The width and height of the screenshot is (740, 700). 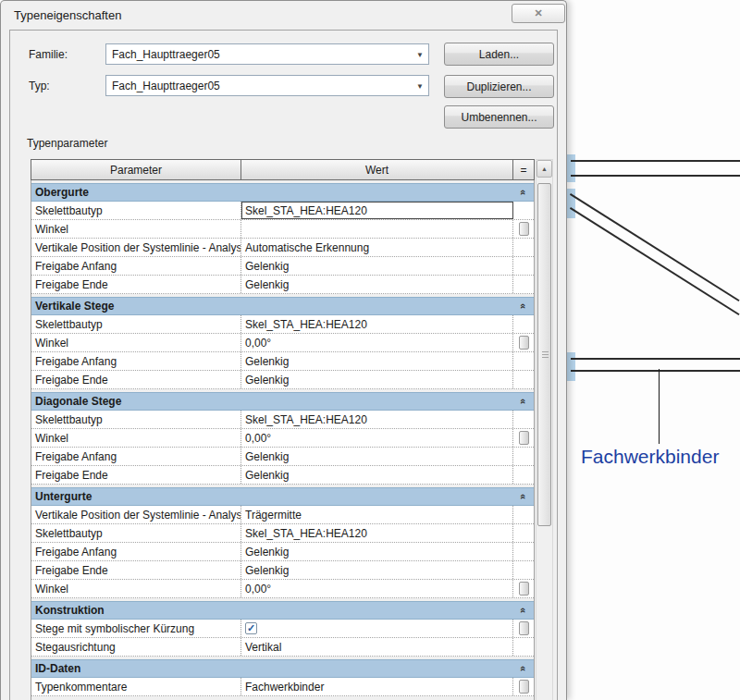 I want to click on table-row: Stegausrichtung Vertikal, so click(x=283, y=647).